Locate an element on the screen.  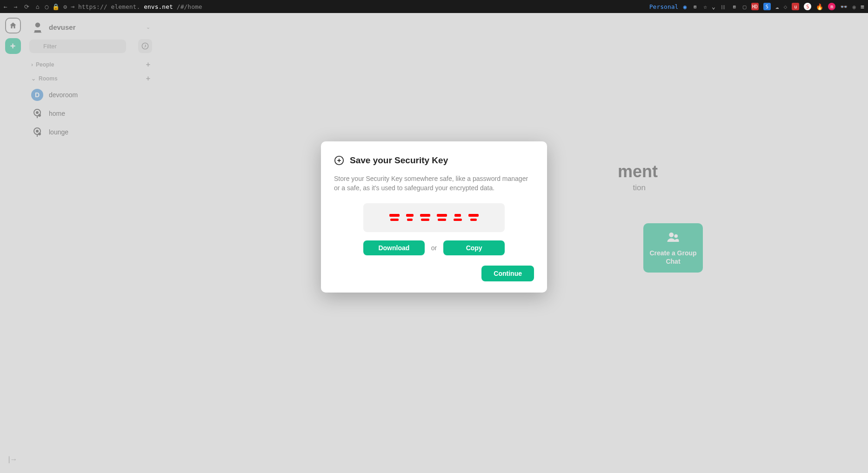
or-separator: or is located at coordinates (434, 248).